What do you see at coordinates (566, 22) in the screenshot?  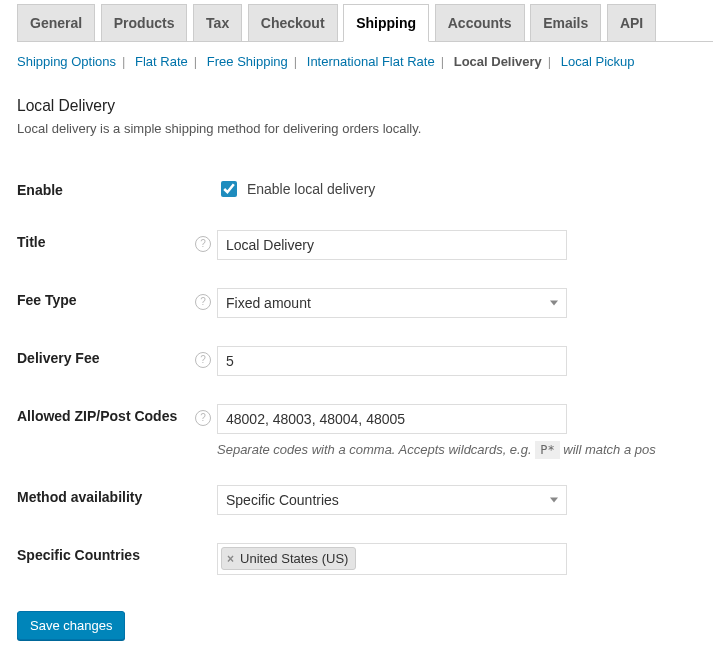 I see `tab-emails: Emails` at bounding box center [566, 22].